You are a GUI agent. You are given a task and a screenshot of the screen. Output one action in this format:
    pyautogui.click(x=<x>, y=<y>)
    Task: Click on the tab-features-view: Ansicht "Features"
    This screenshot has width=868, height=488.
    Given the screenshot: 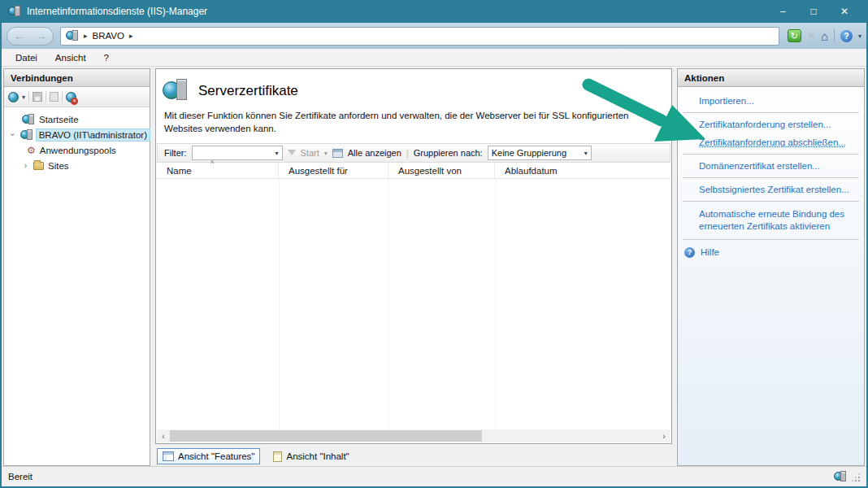 What is the action you would take?
    pyautogui.click(x=208, y=456)
    